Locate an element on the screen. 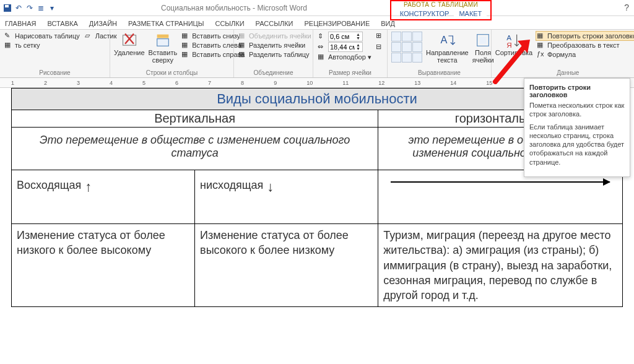 This screenshot has height=364, width=634. context-group-label: РАБОТА С ТАБЛИЦАМИ is located at coordinates (441, 5).